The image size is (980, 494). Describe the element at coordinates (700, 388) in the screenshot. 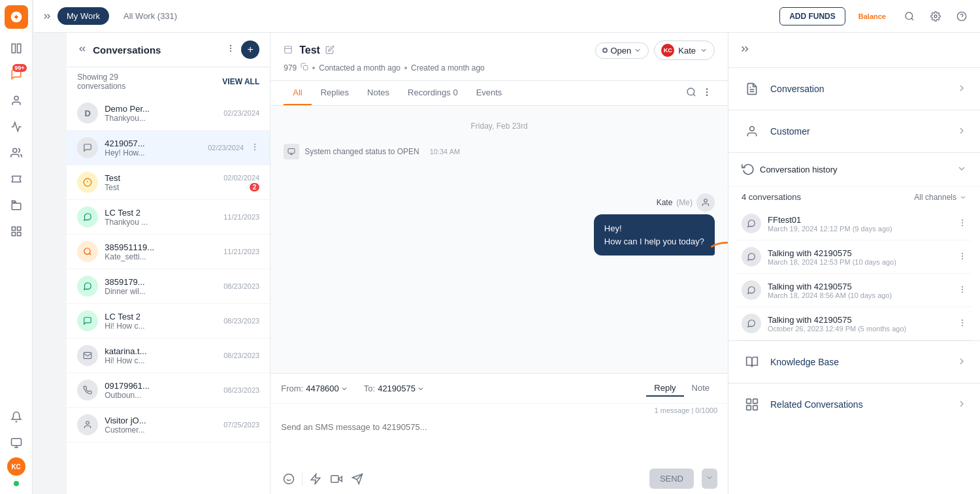

I see `note-tab: Note` at that location.